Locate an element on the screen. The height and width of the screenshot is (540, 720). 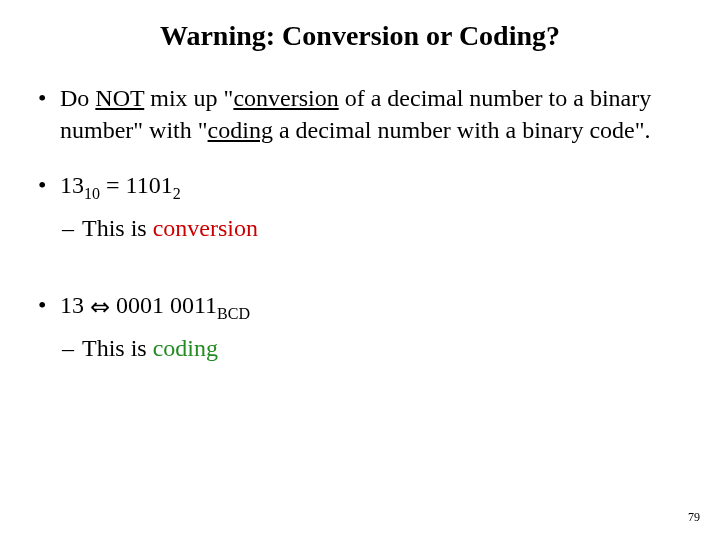
sub-prefix: This is is located at coordinates (118, 228).